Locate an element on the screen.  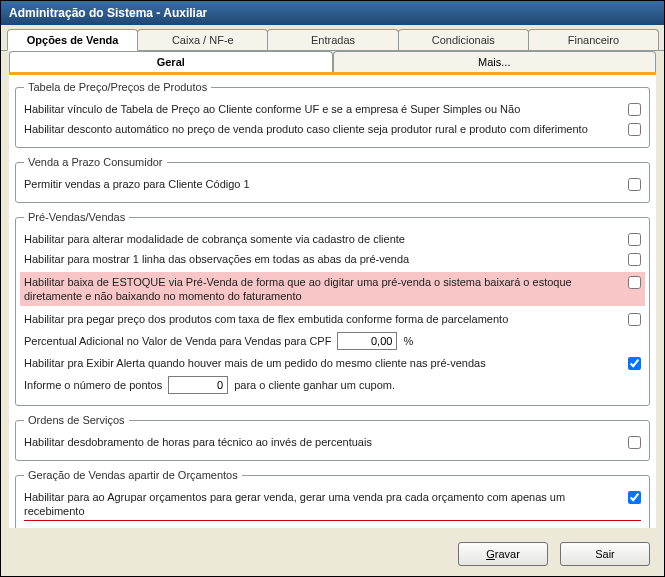
save-button: Gravar is located at coordinates (503, 554).